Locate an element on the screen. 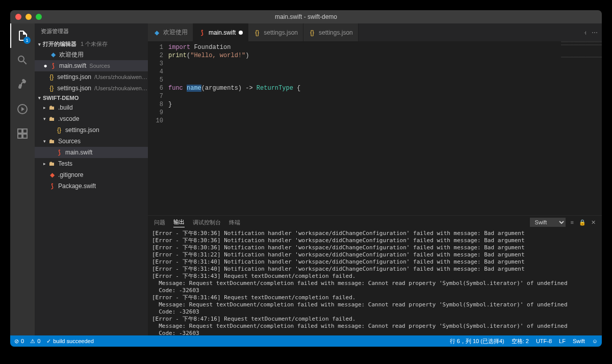  status-warnings: ⚠0 is located at coordinates (35, 342).